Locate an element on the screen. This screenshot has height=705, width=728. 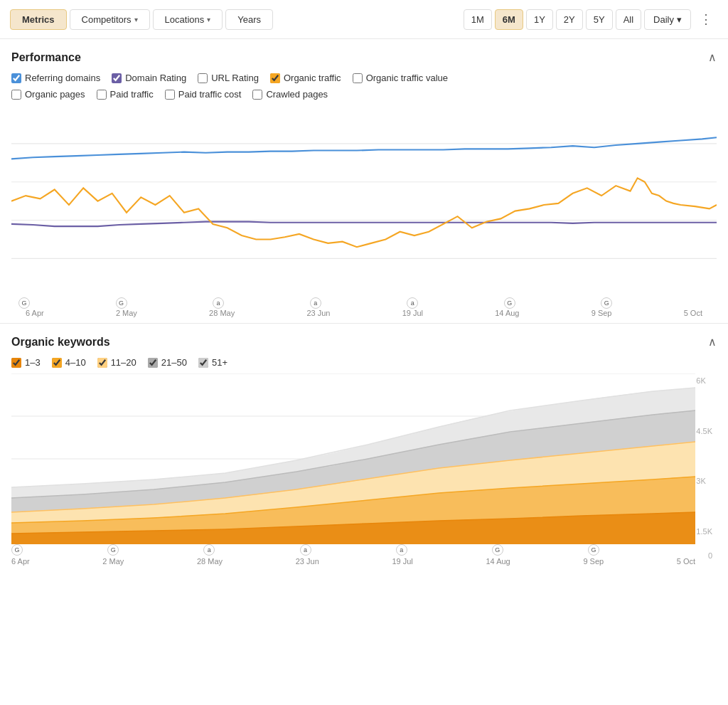
years-tab: Years is located at coordinates (249, 20).